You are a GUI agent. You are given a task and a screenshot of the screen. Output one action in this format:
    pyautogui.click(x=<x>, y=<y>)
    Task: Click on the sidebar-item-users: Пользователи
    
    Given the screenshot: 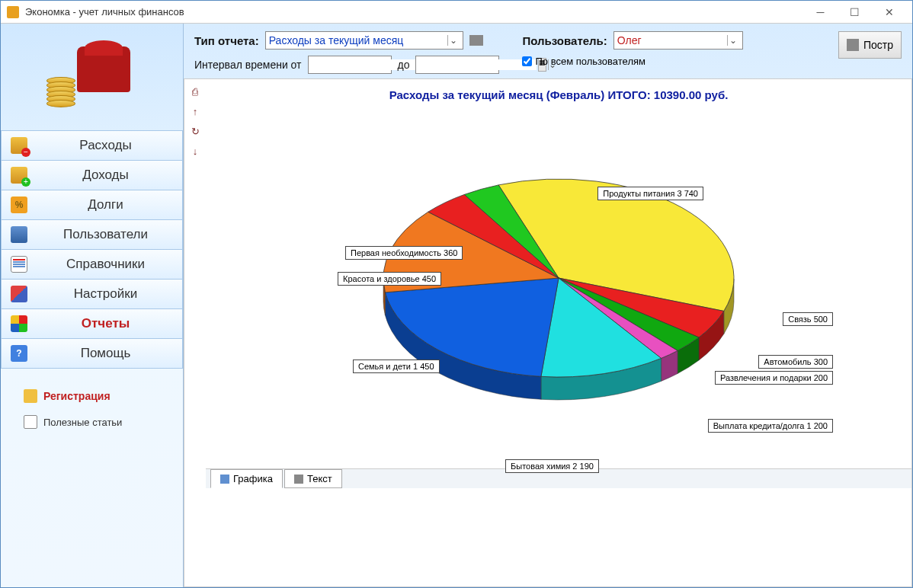 What is the action you would take?
    pyautogui.click(x=91, y=235)
    